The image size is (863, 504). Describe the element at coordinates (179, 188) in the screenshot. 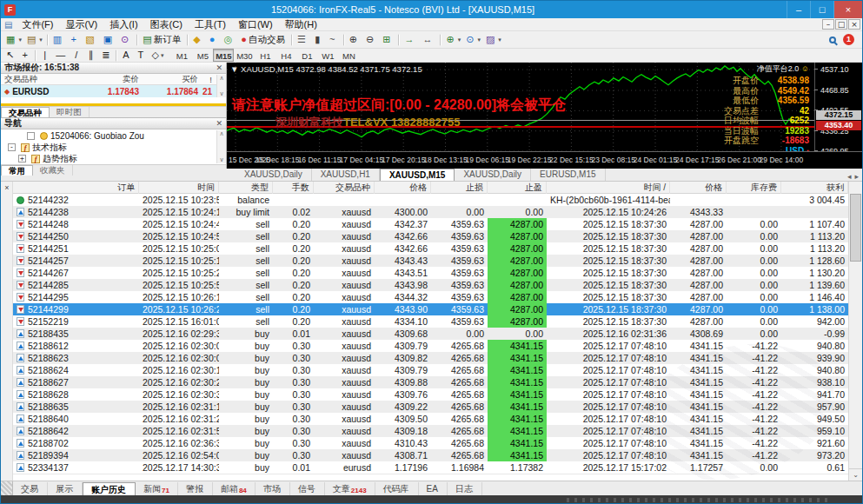

I see `column-header: 时间` at that location.